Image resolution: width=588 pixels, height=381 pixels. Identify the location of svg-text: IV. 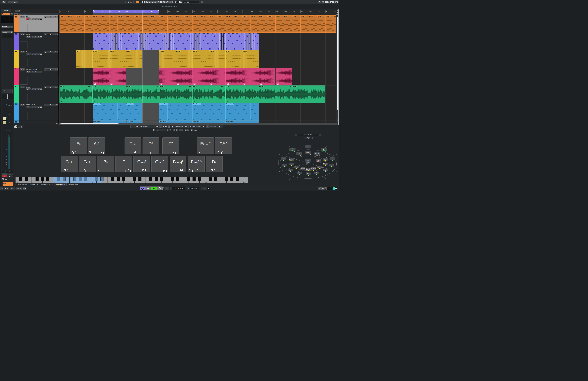
(294, 151).